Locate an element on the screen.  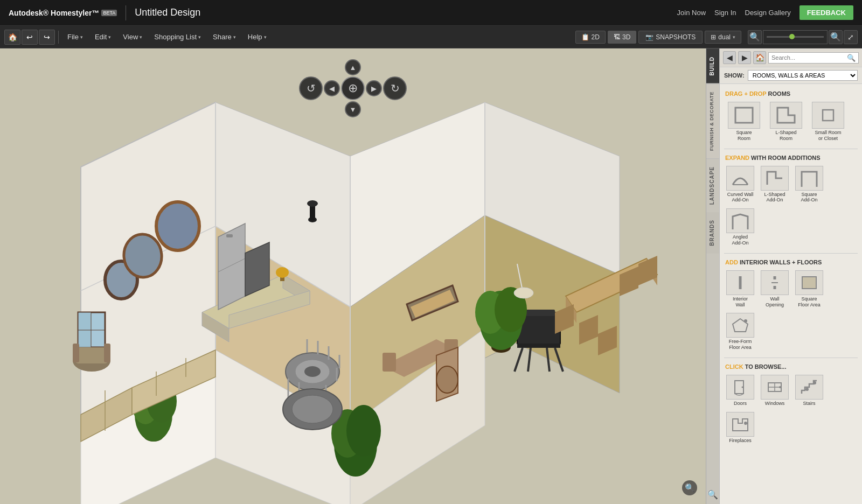
autodesk-logo: Autodesk® is located at coordinates (29, 13).